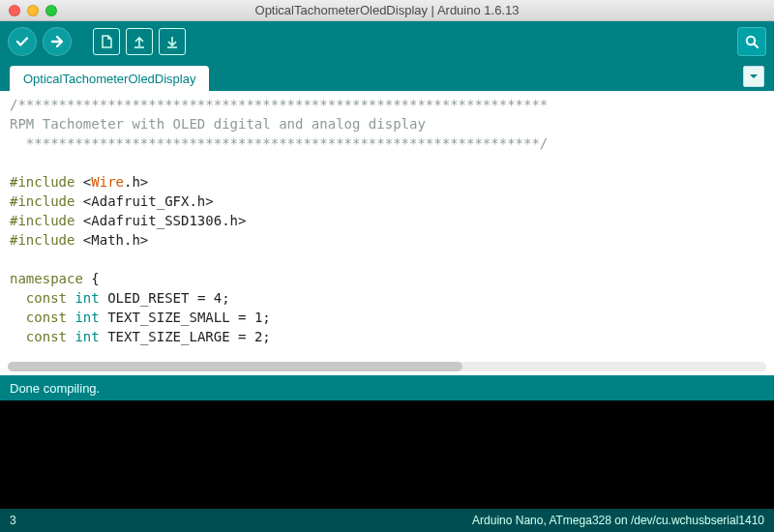 The width and height of the screenshot is (774, 532). I want to click on tab-menu-button, so click(754, 76).